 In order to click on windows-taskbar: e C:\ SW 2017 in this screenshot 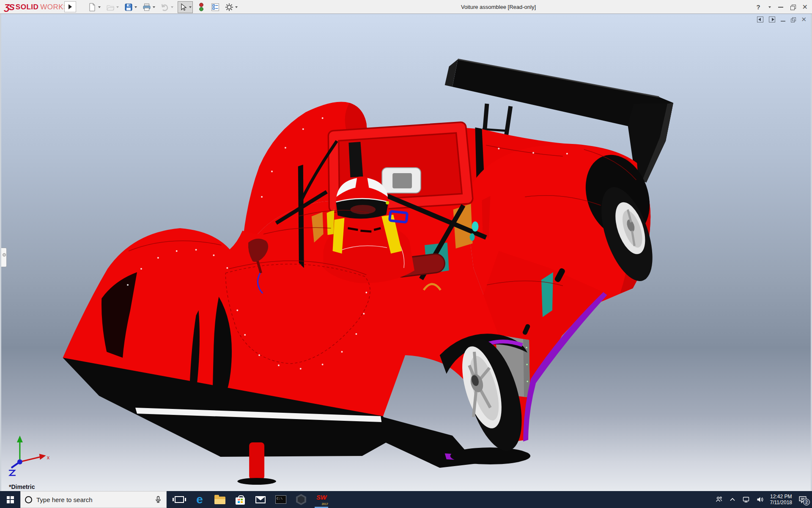, I will do `click(406, 500)`.